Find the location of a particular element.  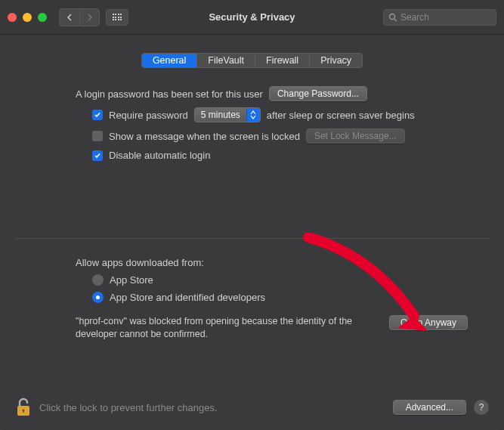

show-message-label: Show a message when the screen is locked is located at coordinates (204, 136).